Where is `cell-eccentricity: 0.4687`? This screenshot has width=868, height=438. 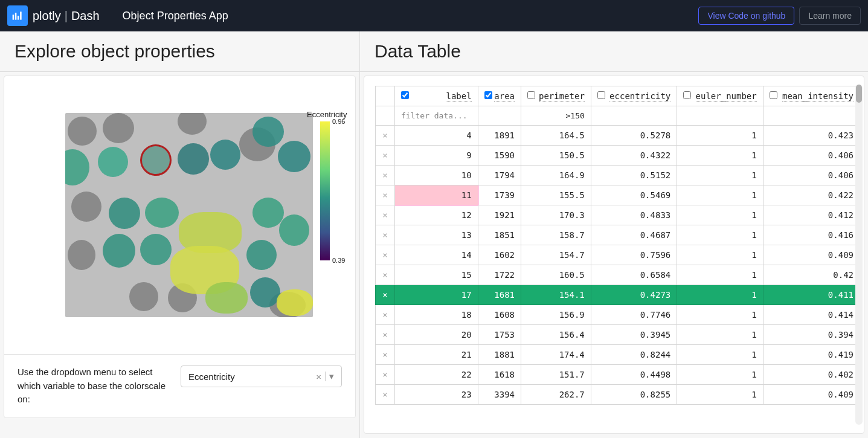
cell-eccentricity: 0.4687 is located at coordinates (634, 236).